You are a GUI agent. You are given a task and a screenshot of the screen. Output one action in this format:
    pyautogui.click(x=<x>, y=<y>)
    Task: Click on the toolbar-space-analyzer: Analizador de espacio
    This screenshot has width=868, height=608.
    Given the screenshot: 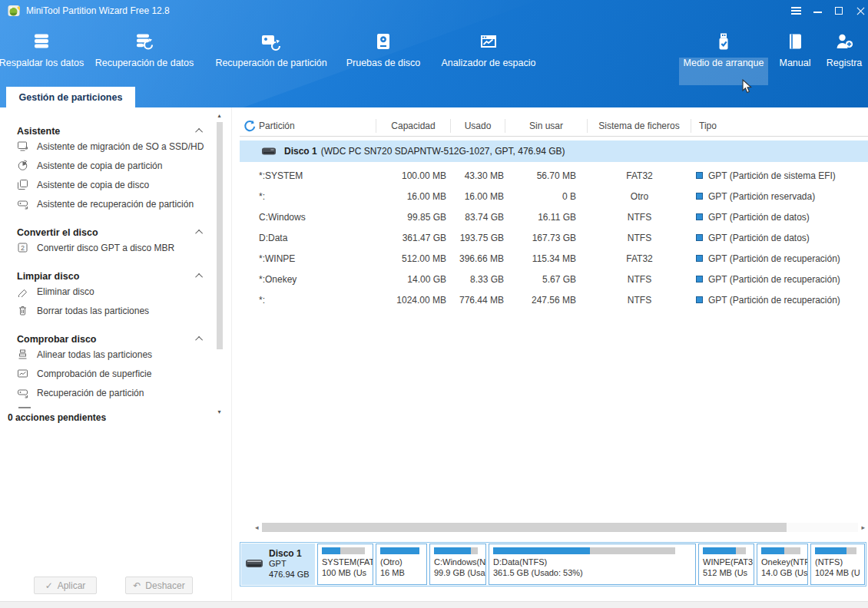 What is the action you would take?
    pyautogui.click(x=489, y=46)
    